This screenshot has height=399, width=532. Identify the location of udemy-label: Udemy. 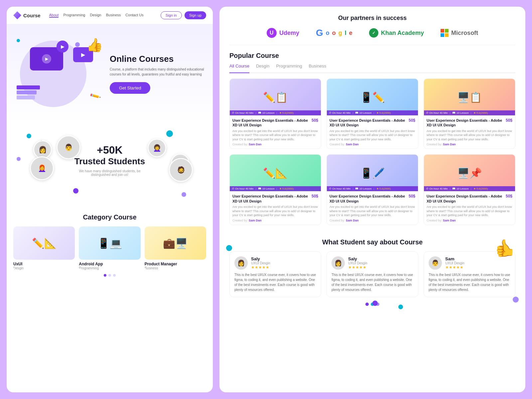
(289, 33).